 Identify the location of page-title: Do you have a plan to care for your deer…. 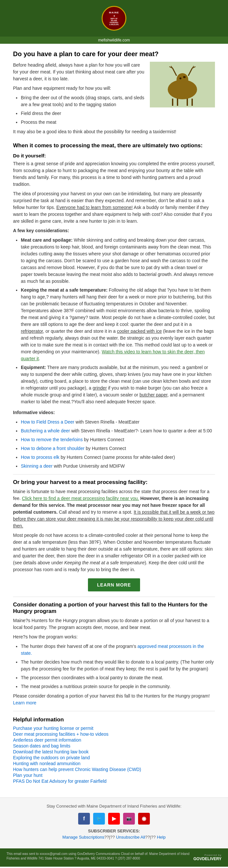
(114, 54).